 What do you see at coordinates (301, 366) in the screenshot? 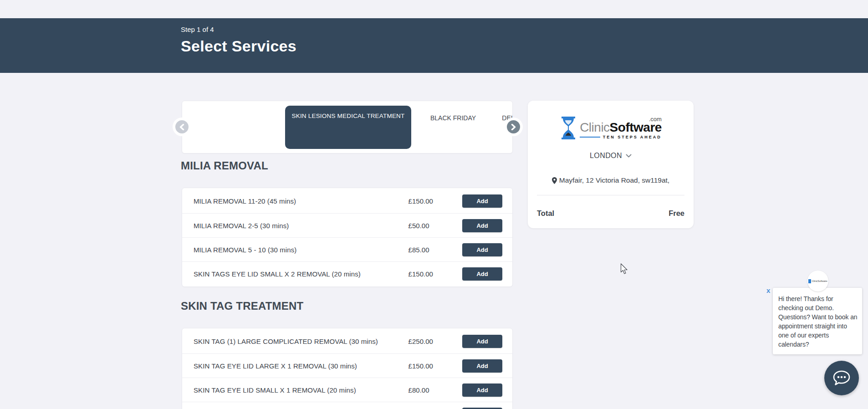
I see `service-name: SKIN TAG EYE LID LARGE X 1 REMOVAL (30 m…` at bounding box center [301, 366].